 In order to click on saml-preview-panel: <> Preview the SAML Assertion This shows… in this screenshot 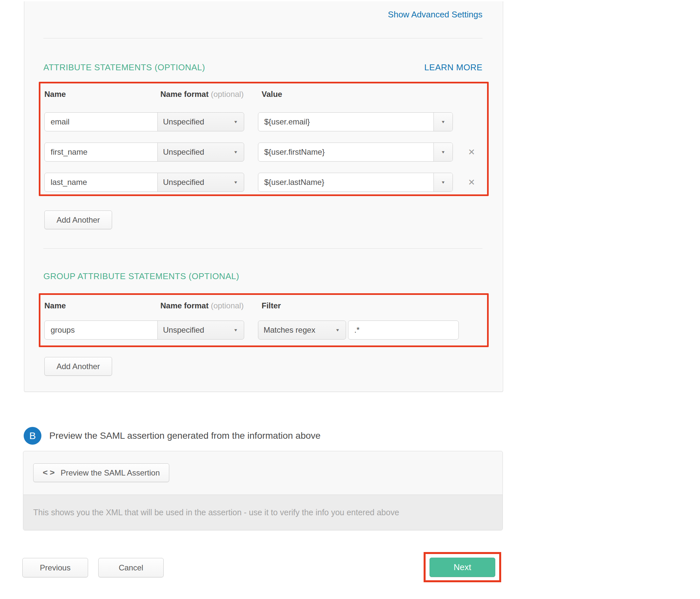, I will do `click(263, 491)`.